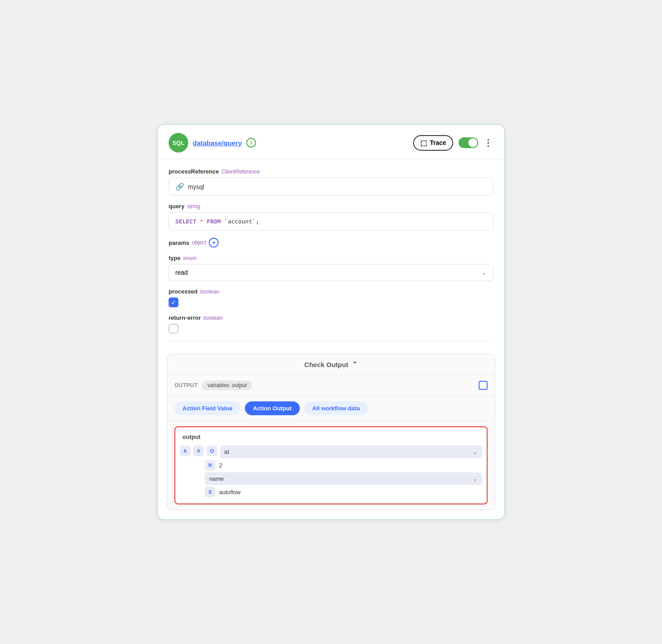  I want to click on type-badge-a: A, so click(185, 451).